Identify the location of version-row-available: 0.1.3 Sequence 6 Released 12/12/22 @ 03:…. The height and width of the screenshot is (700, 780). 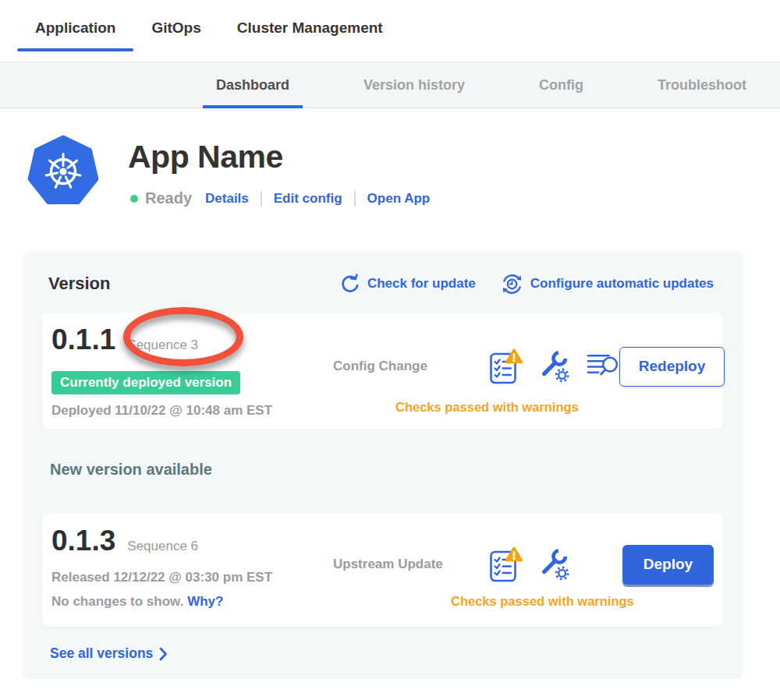
(382, 571).